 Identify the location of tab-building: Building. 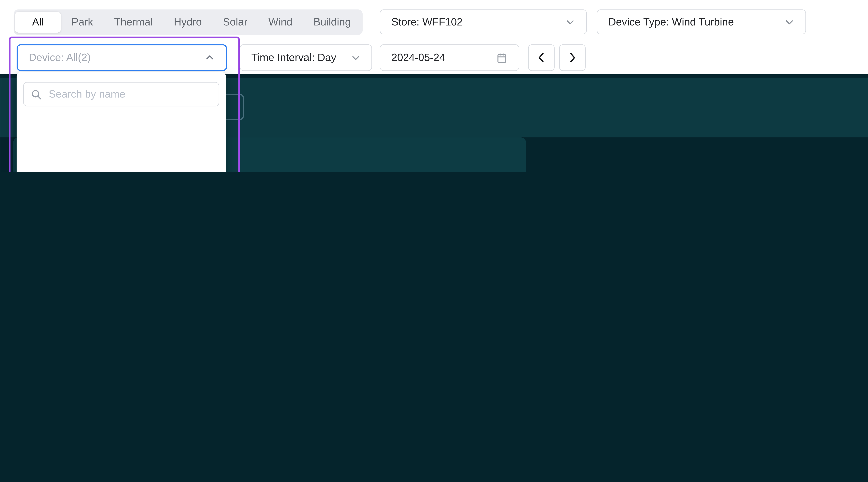
(332, 22).